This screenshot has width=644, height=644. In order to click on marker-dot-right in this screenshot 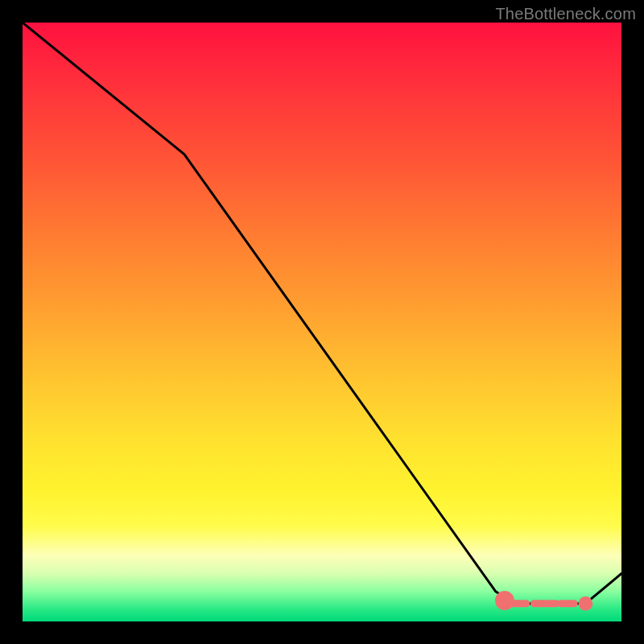, I will do `click(586, 604)`.